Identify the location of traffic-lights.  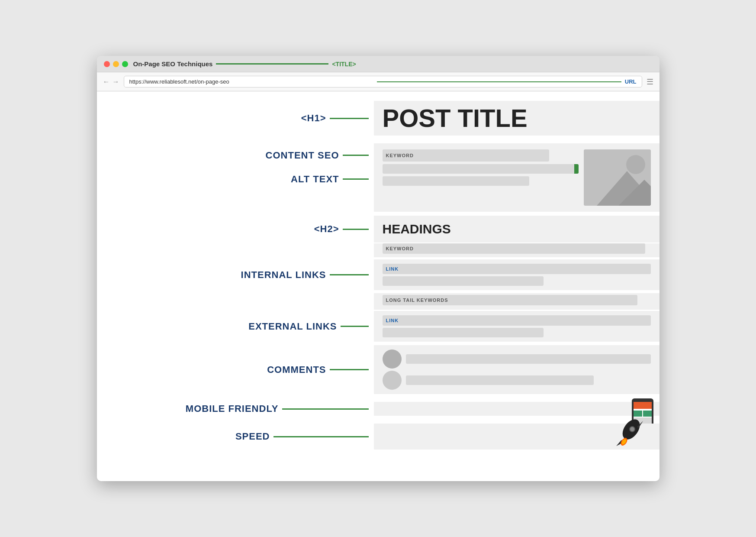
(116, 64).